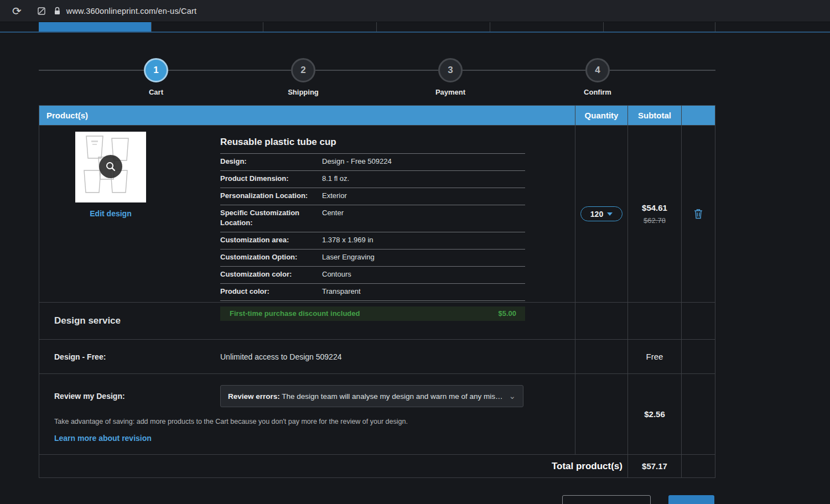 The image size is (830, 504). What do you see at coordinates (377, 466) in the screenshot?
I see `total-row: Total product(s) $57.17` at bounding box center [377, 466].